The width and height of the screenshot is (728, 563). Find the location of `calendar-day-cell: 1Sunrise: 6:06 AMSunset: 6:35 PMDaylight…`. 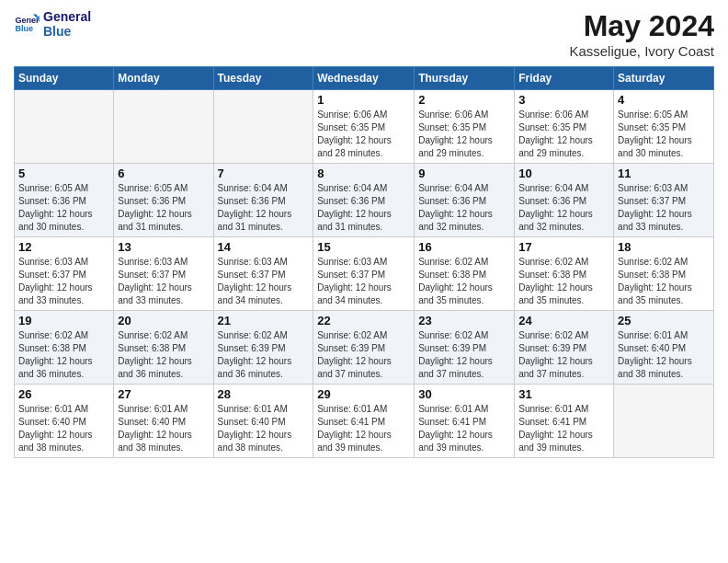

calendar-day-cell: 1Sunrise: 6:06 AMSunset: 6:35 PMDaylight… is located at coordinates (364, 127).